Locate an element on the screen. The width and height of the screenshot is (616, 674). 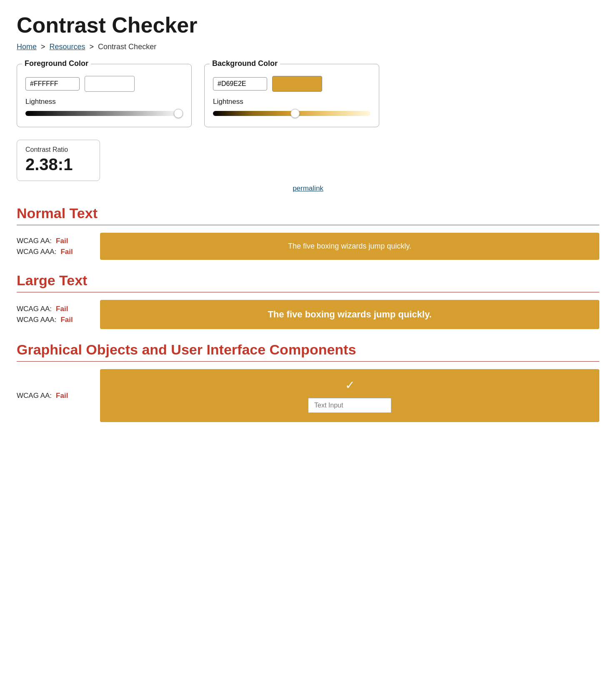
graphical-title: Graphical Objects and User Interface Com… is located at coordinates (308, 350).